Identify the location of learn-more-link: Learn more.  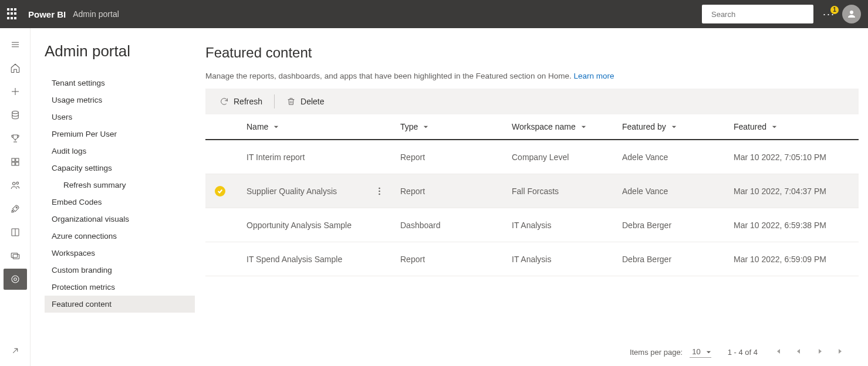
(594, 76).